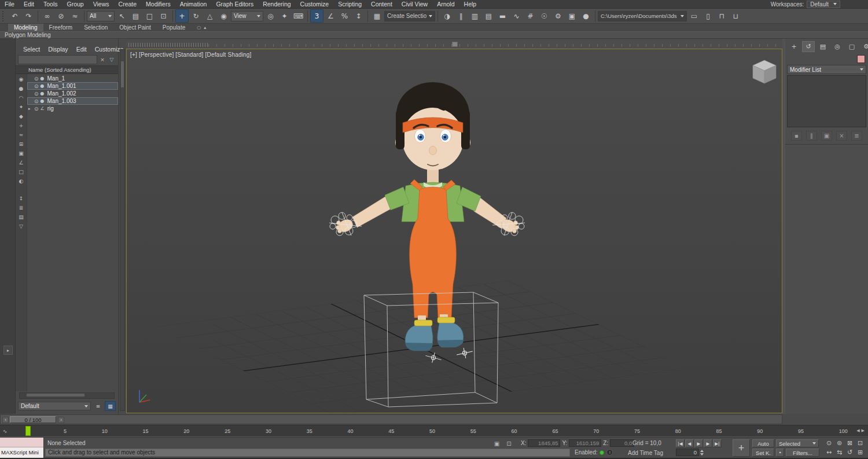 The height and width of the screenshot is (459, 868). Describe the element at coordinates (82, 50) in the screenshot. I see `explorer-menu-item: Edit` at that location.